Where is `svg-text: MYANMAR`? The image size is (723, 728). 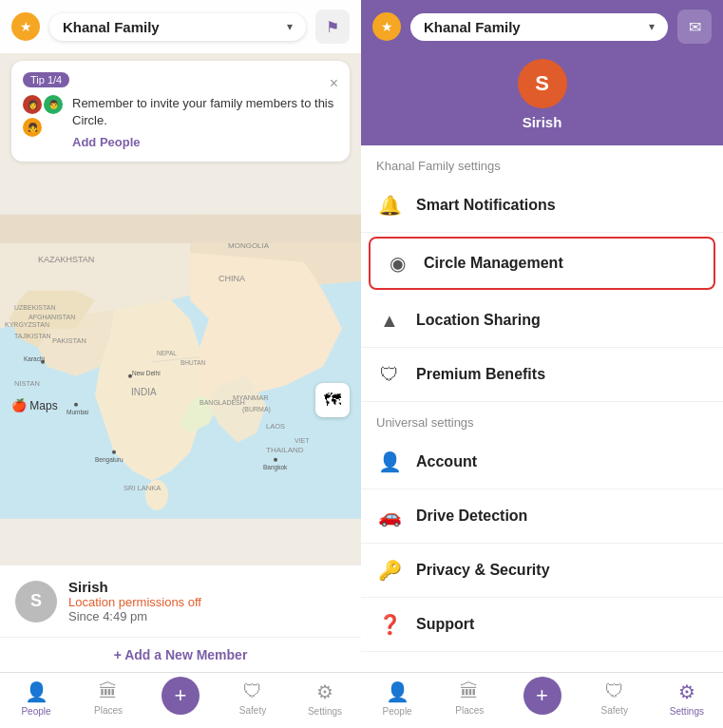 svg-text: MYANMAR is located at coordinates (251, 397).